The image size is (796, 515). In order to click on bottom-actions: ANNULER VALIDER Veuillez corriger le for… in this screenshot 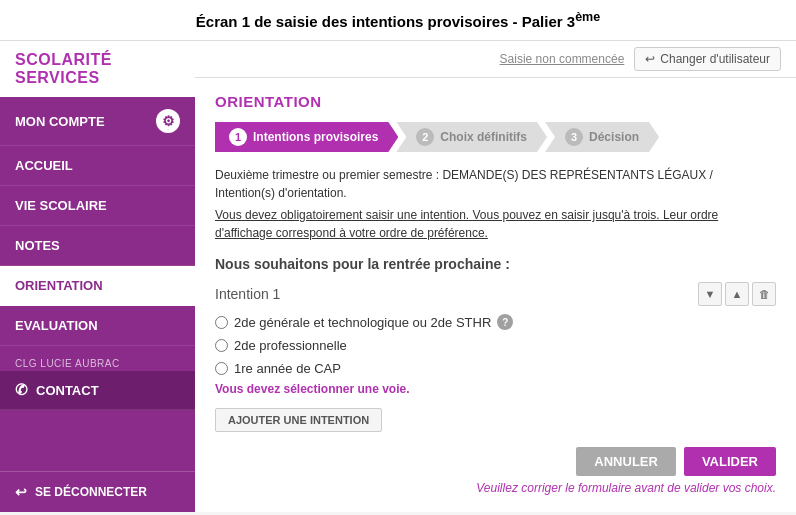, I will do `click(496, 471)`.